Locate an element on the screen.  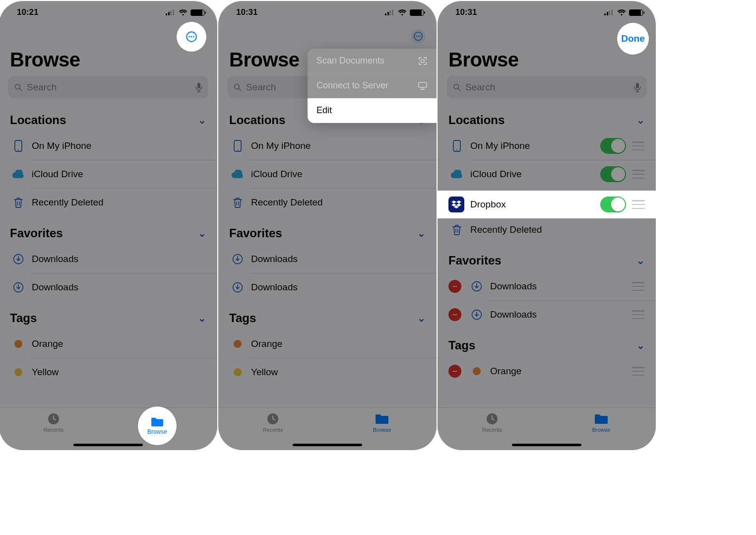
toggle-dropbox is located at coordinates (613, 204).